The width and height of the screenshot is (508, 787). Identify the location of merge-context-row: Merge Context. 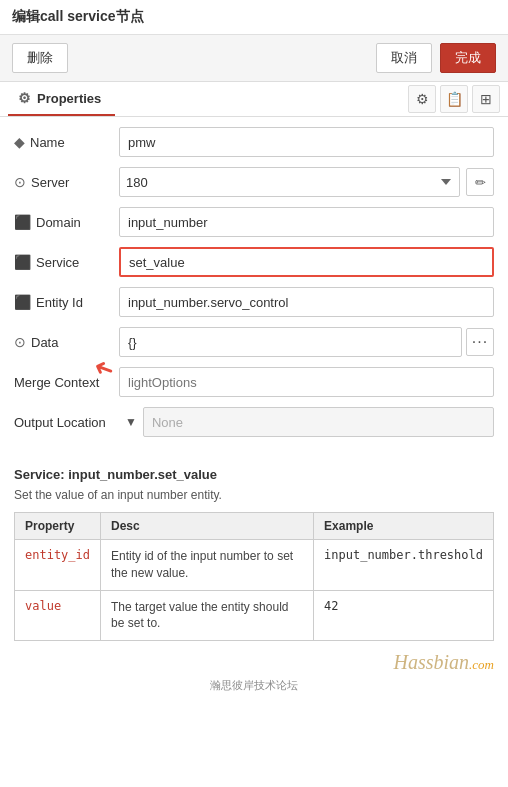
(254, 382).